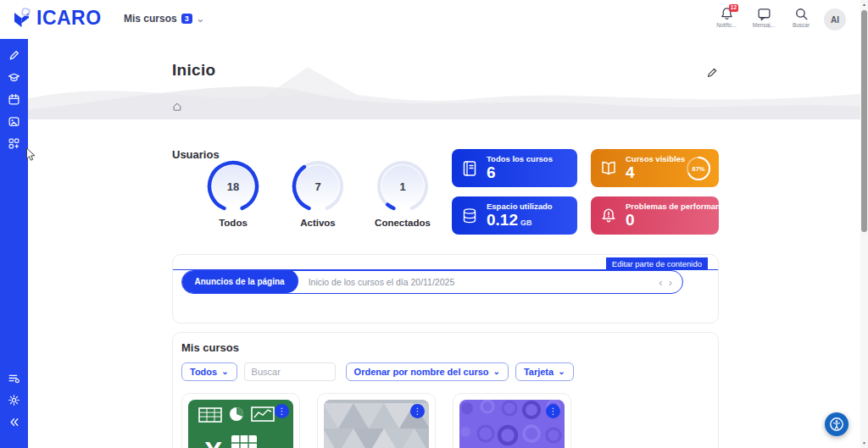 This screenshot has width=868, height=448. What do you see at coordinates (865, 224) in the screenshot?
I see `page-scrollbar: ▲ ▼` at bounding box center [865, 224].